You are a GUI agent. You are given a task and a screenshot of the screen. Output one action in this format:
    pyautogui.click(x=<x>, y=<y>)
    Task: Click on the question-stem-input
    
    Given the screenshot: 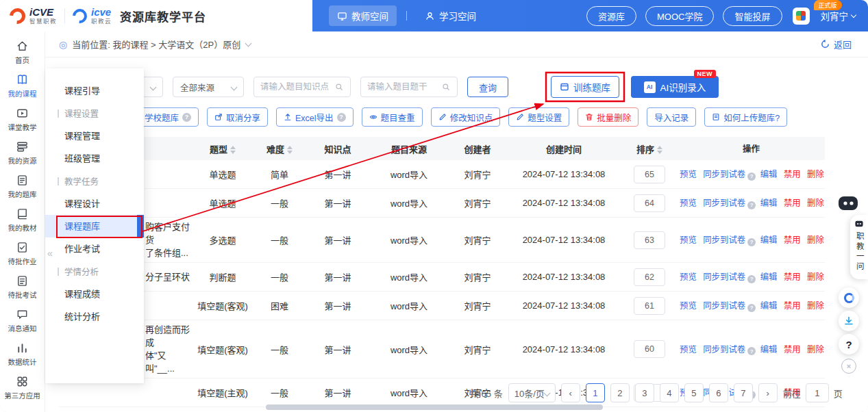 What is the action you would take?
    pyautogui.click(x=404, y=87)
    